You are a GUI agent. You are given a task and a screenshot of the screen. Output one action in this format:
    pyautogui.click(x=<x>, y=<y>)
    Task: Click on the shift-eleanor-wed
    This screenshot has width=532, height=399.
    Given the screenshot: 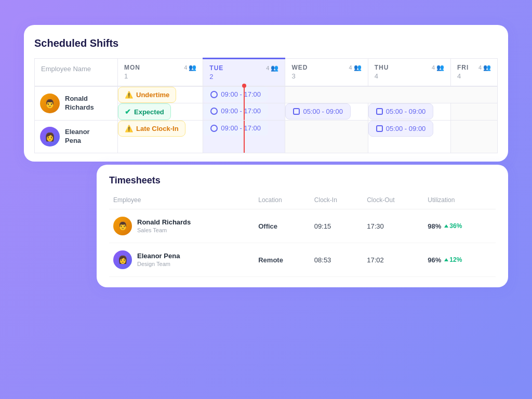 What is the action you would take?
    pyautogui.click(x=326, y=137)
    